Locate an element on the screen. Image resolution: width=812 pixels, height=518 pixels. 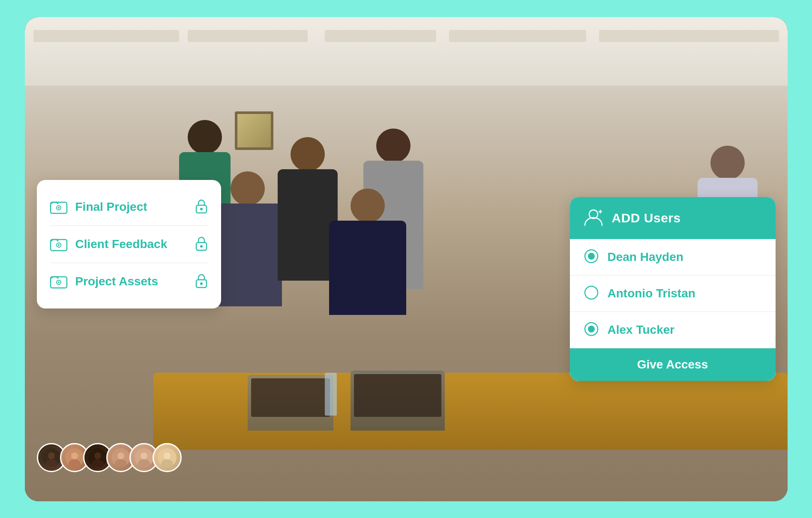
give-access-button: Give Access is located at coordinates (673, 365).